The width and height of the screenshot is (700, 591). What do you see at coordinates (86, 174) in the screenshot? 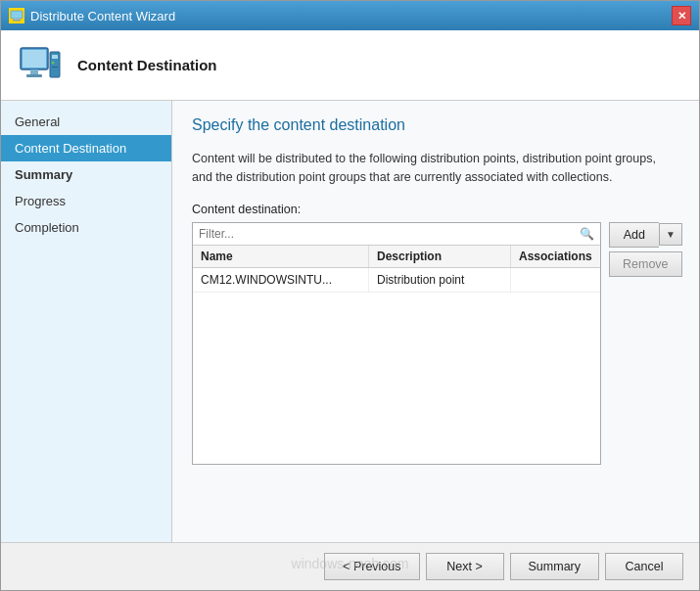
I see `sidebar-item-summary: Summary` at bounding box center [86, 174].